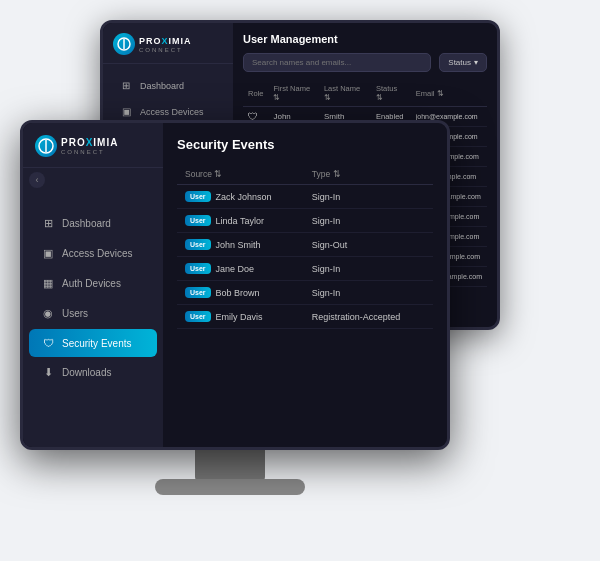 The height and width of the screenshot is (561, 600). Describe the element at coordinates (93, 284) in the screenshot. I see `front-nav-auth-devices: ▦ Auth Devices` at that location.